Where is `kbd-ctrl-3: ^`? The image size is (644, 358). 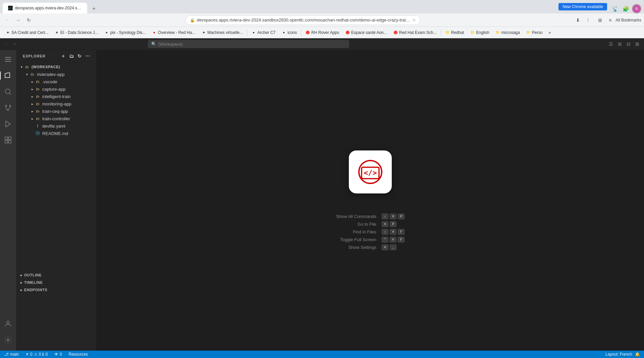 kbd-ctrl-3: ^ is located at coordinates (385, 240).